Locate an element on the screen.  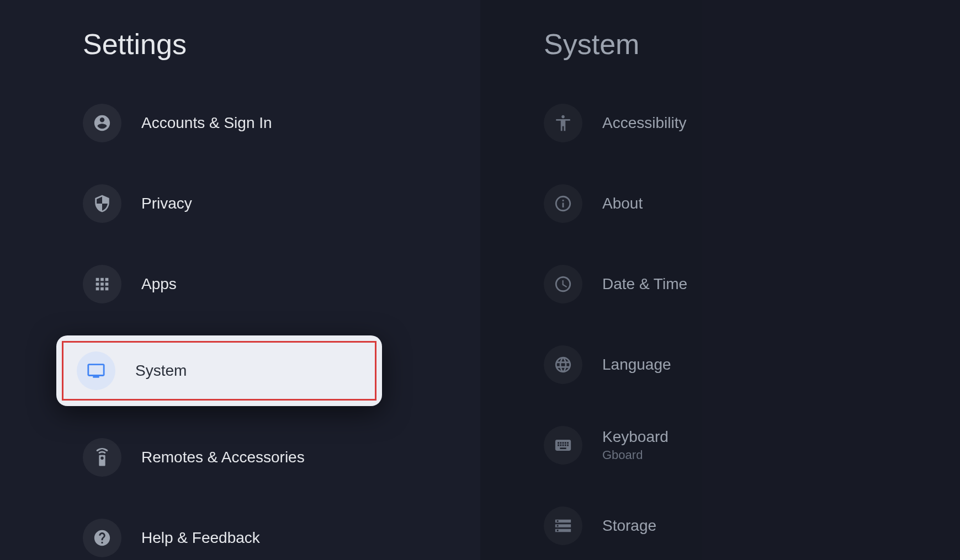
system-item-label: Storage is located at coordinates (629, 526).